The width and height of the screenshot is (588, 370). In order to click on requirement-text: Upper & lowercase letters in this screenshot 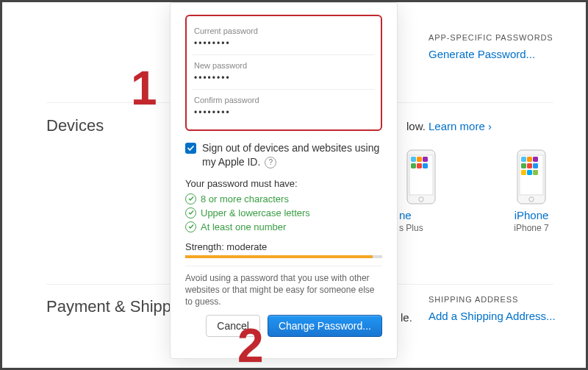, I will do `click(256, 213)`.